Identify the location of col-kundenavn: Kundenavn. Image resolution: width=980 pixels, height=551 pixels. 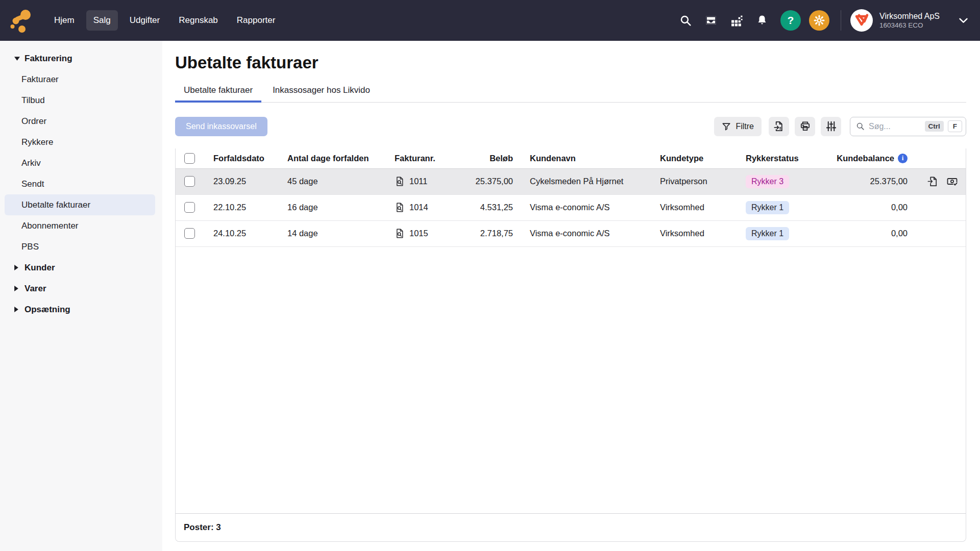
(588, 158).